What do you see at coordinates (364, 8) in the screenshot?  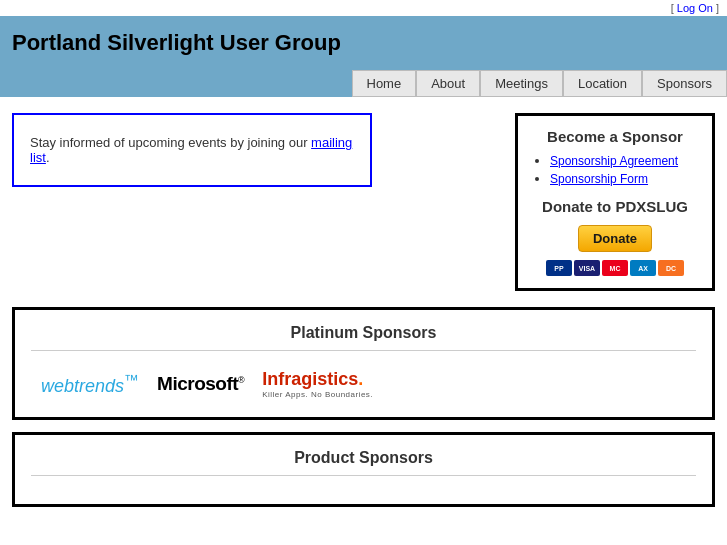 I see `top-bar: [ Log On ]` at bounding box center [364, 8].